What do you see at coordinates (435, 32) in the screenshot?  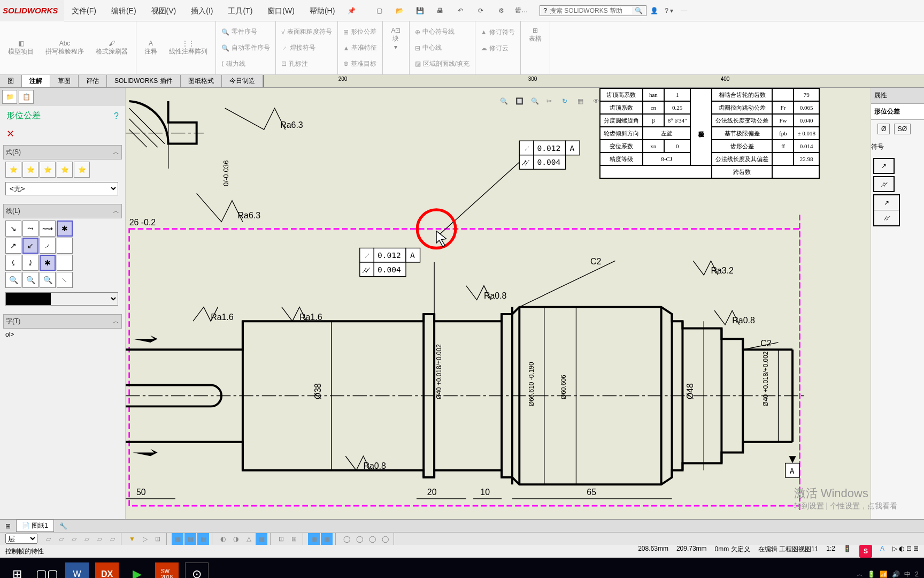 I see `center-mark-button: ⊕ 中心符号线` at bounding box center [435, 32].